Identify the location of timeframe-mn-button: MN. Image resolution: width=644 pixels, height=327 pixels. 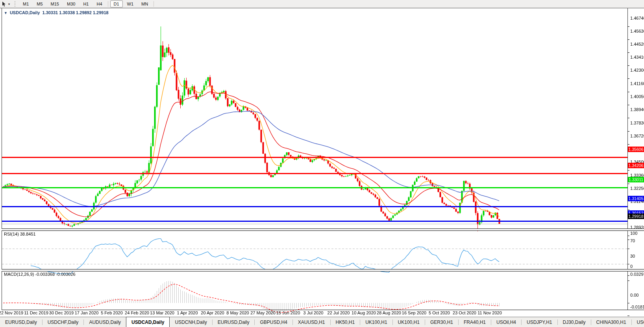
(145, 4).